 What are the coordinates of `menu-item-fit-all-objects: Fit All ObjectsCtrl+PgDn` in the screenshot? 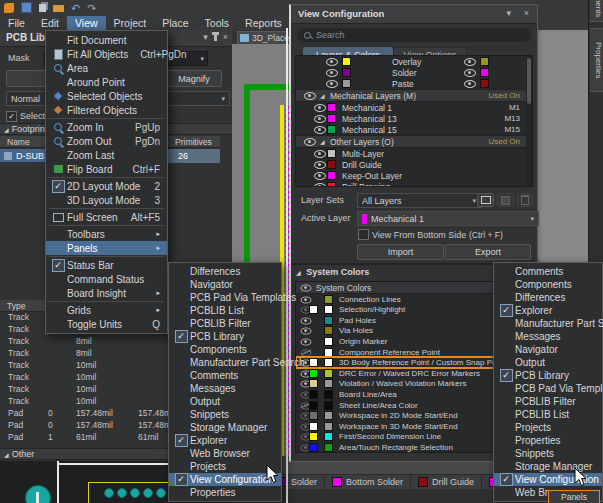 It's located at (106, 54).